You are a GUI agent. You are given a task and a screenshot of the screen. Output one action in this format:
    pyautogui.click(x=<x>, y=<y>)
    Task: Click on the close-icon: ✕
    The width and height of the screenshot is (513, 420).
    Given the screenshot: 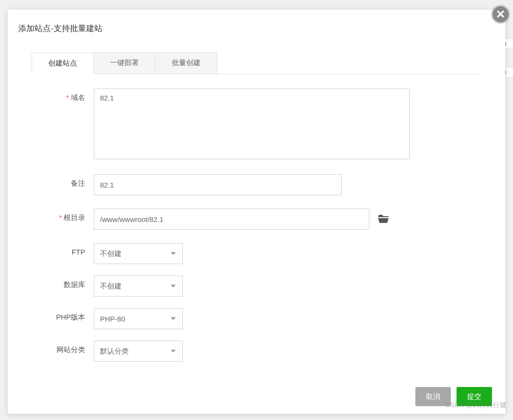 What is the action you would take?
    pyautogui.click(x=501, y=14)
    